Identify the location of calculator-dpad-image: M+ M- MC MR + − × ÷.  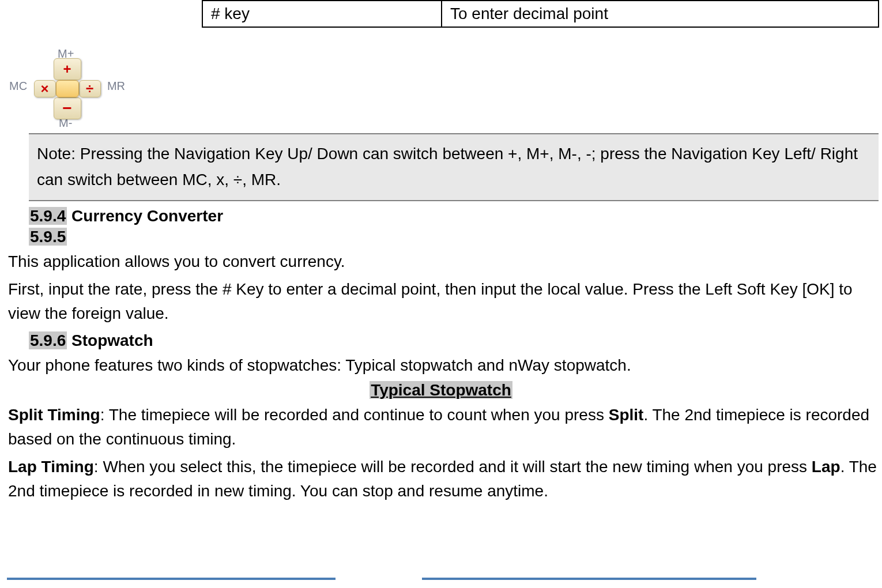
(67, 89).